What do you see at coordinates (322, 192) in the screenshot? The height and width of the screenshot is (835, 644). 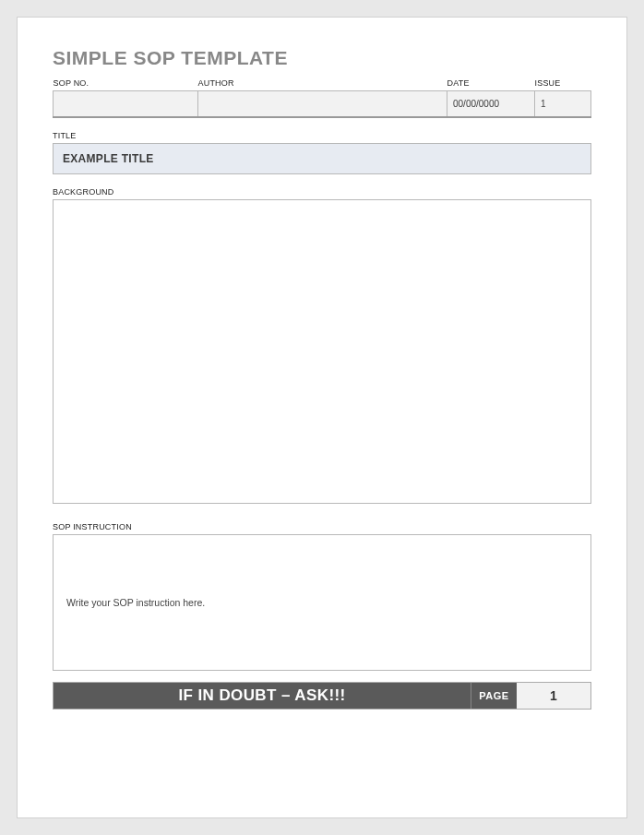 I see `background-label: BACKGROUND` at bounding box center [322, 192].